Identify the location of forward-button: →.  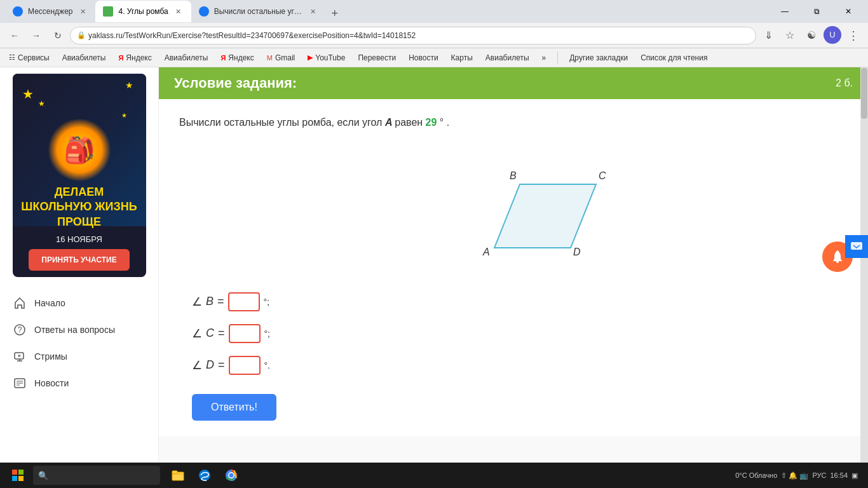
(36, 36).